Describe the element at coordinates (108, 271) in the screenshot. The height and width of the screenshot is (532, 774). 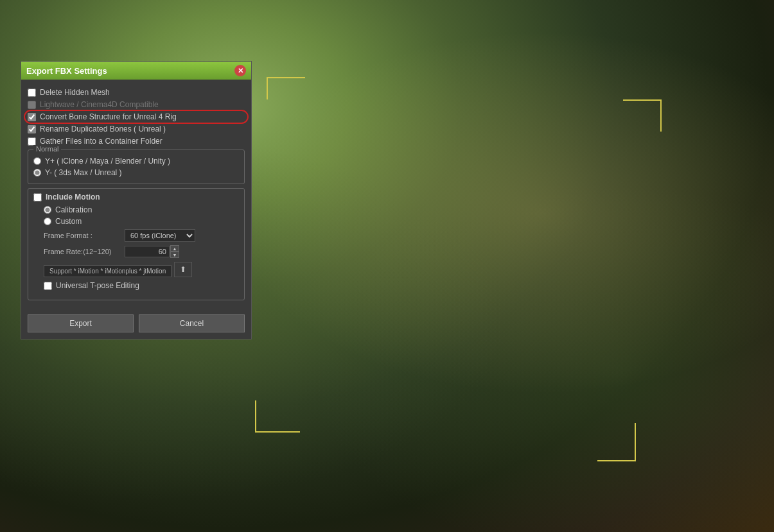
I see `support-motion-button: Support * iMotion * iMotionplus * jtMoti…` at that location.